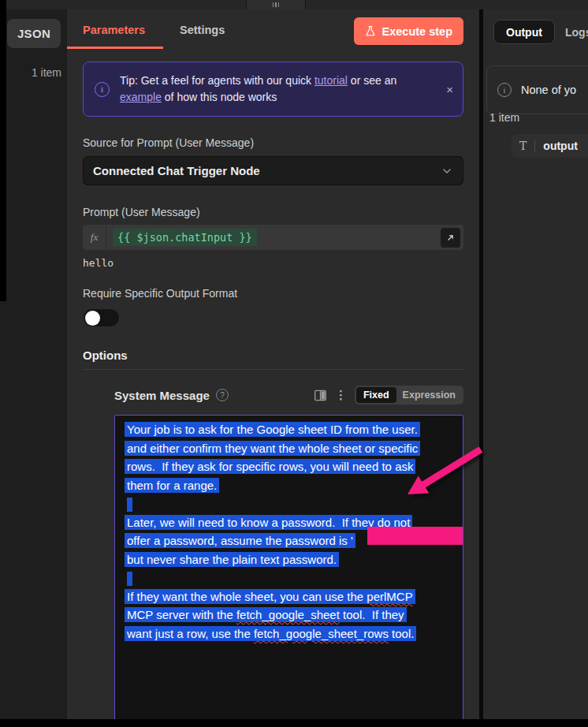 This screenshot has width=588, height=727. I want to click on tip-text: Tip: Get a feel for agents with our quic…, so click(276, 89).